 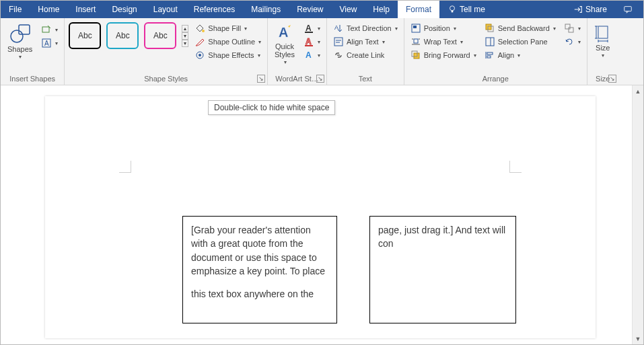 I want to click on selection-pane-icon, so click(x=490, y=42).